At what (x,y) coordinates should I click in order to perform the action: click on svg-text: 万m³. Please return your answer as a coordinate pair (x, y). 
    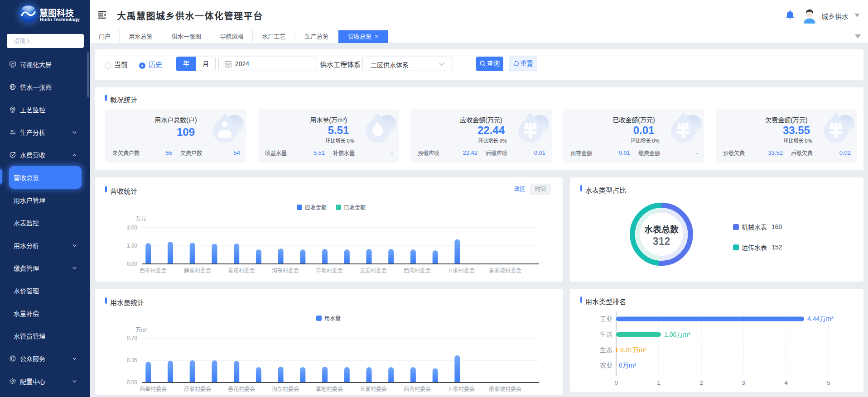
    Looking at the image, I should click on (141, 330).